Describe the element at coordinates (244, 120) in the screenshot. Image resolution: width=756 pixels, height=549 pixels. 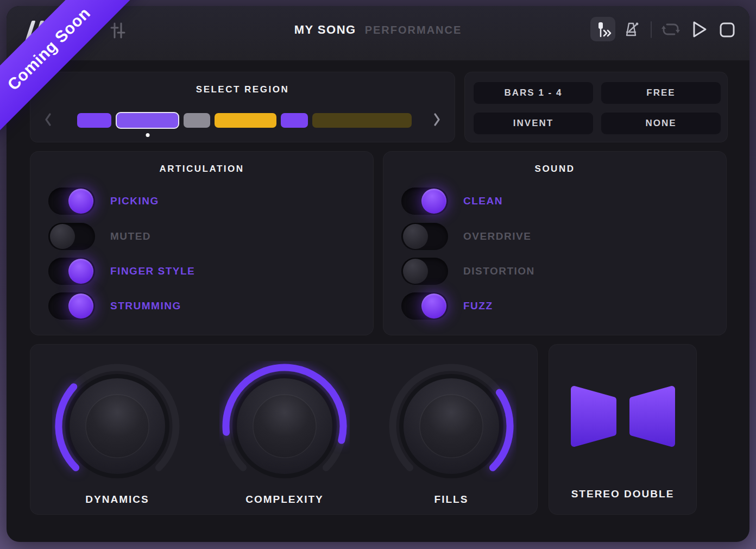
I see `region-row` at that location.